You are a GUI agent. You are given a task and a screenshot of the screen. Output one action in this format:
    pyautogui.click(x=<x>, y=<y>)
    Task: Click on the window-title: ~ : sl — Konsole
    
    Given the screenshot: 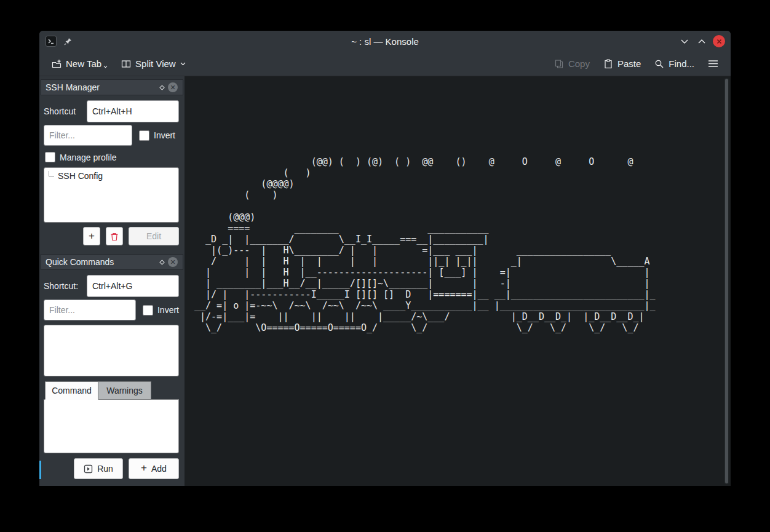 What is the action you would take?
    pyautogui.click(x=385, y=41)
    